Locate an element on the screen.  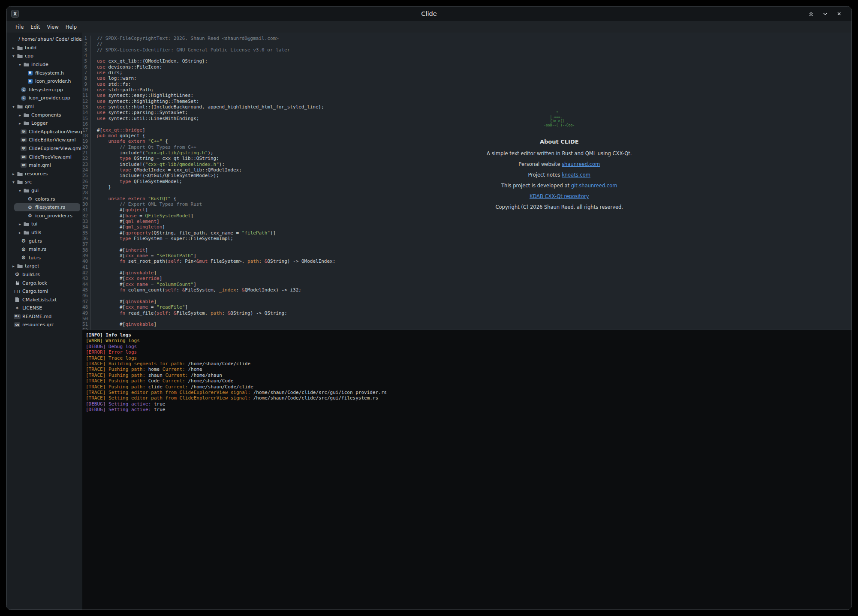
tree-item-cmakelists-txt: CMakeLists.txt is located at coordinates (45, 300).